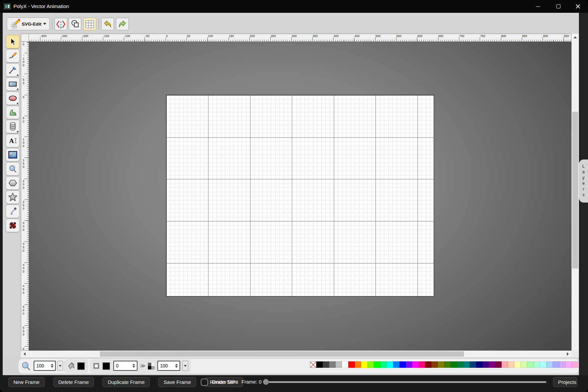 Image resolution: width=588 pixels, height=392 pixels. I want to click on opacity-dropdown, so click(185, 366).